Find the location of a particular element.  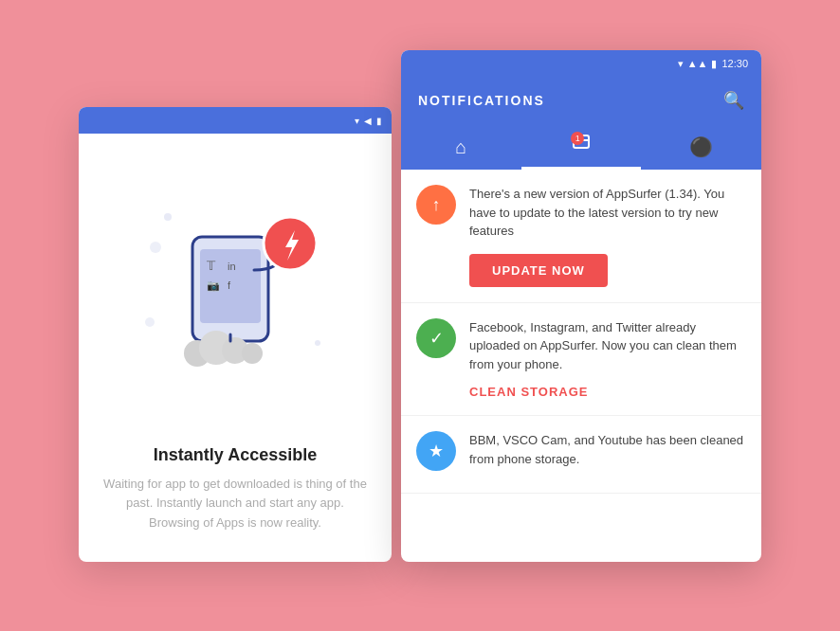

battery-status-icon: ▮ is located at coordinates (714, 64).